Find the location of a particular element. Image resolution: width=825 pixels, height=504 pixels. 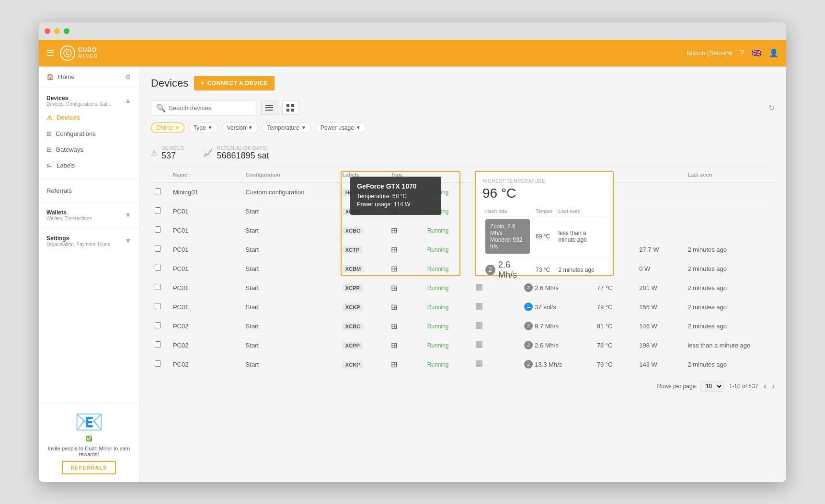

minimize-button is located at coordinates (57, 31).